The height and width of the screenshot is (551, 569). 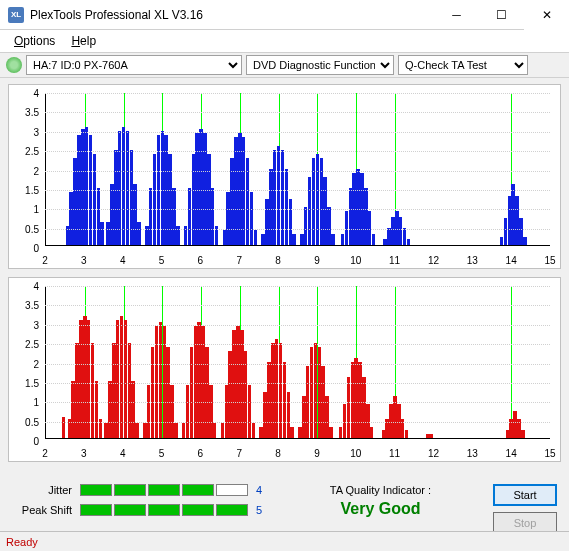 I want to click on disc-icon, so click(x=14, y=65).